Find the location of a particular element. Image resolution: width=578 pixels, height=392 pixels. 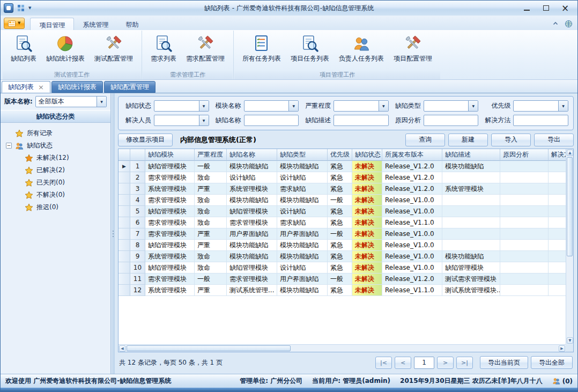

tree-item: −缺陷状态 is located at coordinates (56, 146).